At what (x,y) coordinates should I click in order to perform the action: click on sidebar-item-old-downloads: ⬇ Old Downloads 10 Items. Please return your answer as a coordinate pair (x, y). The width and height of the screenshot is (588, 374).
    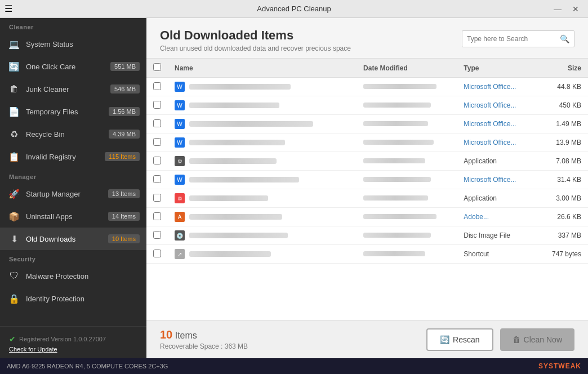
    Looking at the image, I should click on (73, 239).